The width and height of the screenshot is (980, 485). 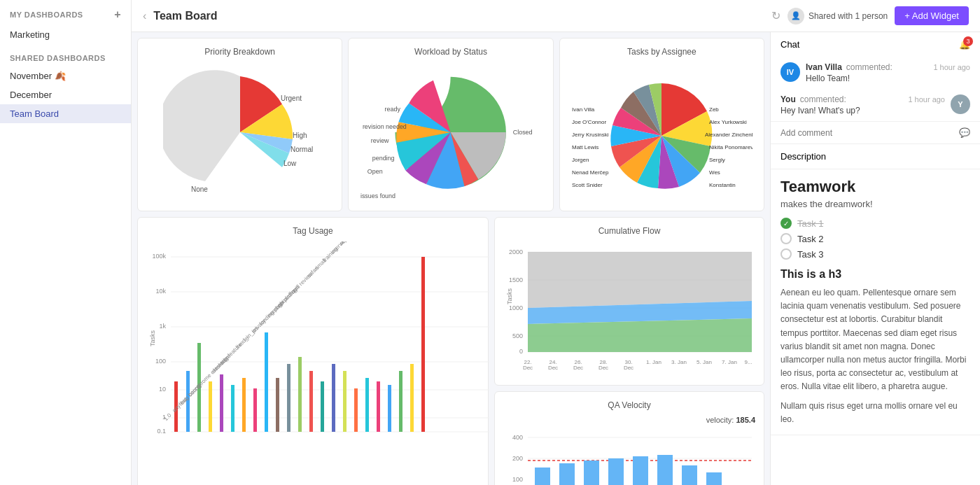 What do you see at coordinates (385, 127) in the screenshot?
I see `svg-text: revision needed` at bounding box center [385, 127].